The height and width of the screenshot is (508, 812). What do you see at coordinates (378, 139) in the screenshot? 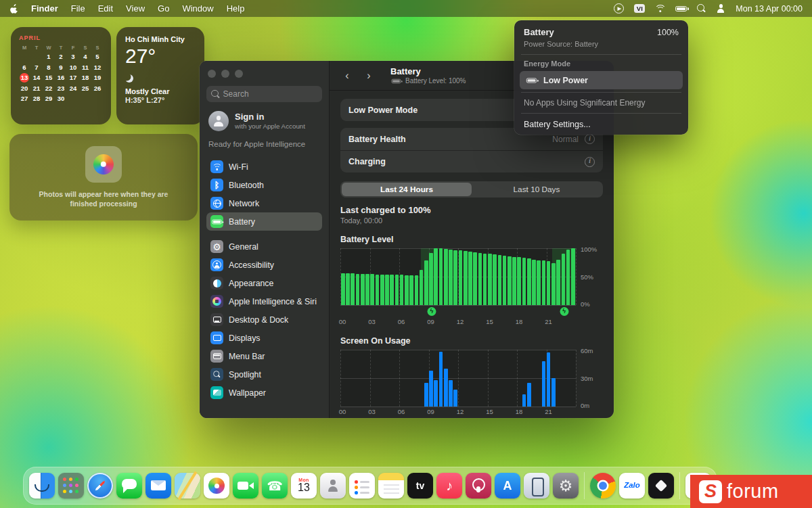
I see `battery-health-label: Battery Health` at bounding box center [378, 139].